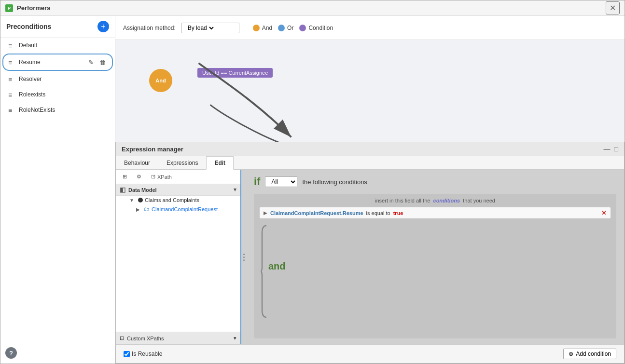  Describe the element at coordinates (447, 201) in the screenshot. I see `hint-italic: conditions` at that location.